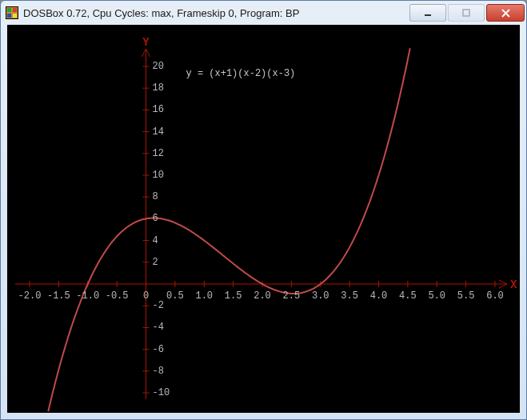  I want to click on minimize-icon, so click(428, 13).